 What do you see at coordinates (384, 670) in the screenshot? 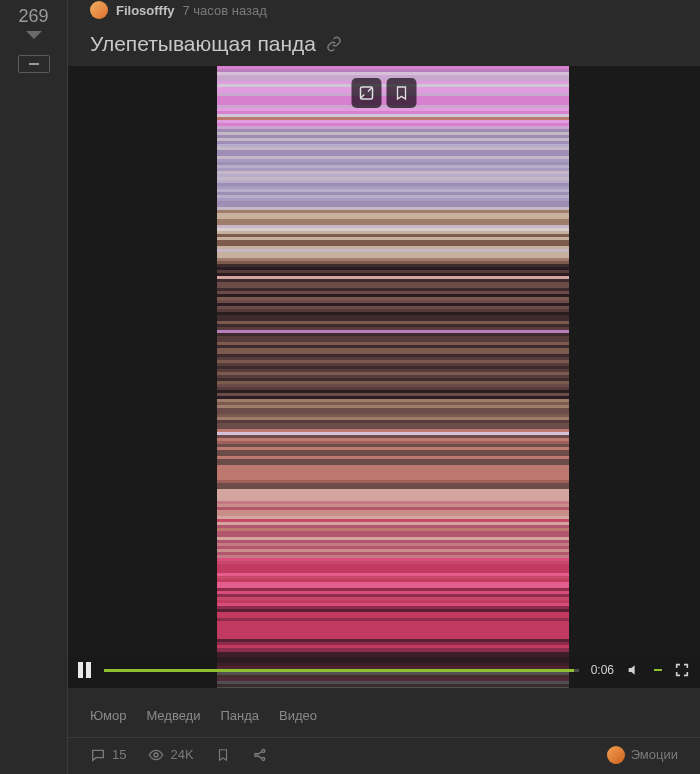
I see `player-controls: 0:06` at bounding box center [384, 670].